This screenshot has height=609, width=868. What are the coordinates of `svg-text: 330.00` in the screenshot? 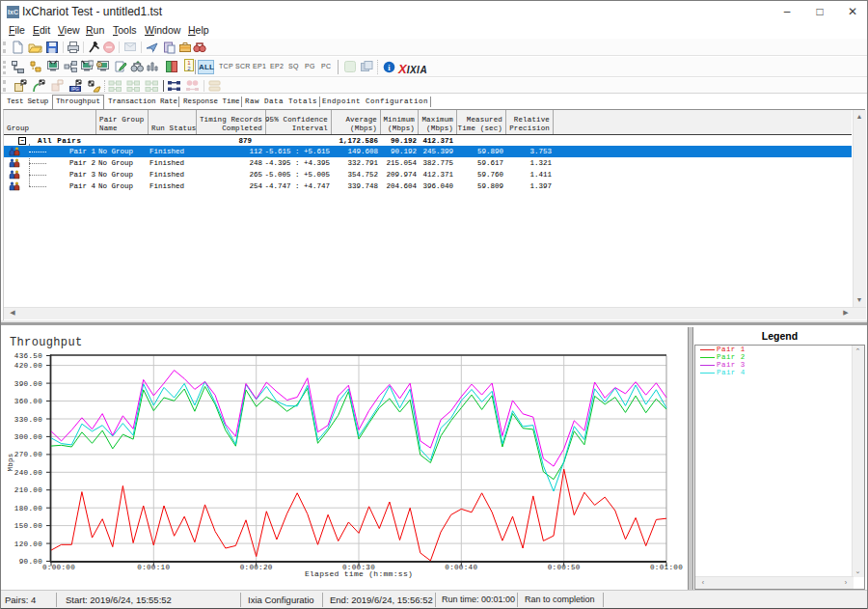 It's located at (29, 420).